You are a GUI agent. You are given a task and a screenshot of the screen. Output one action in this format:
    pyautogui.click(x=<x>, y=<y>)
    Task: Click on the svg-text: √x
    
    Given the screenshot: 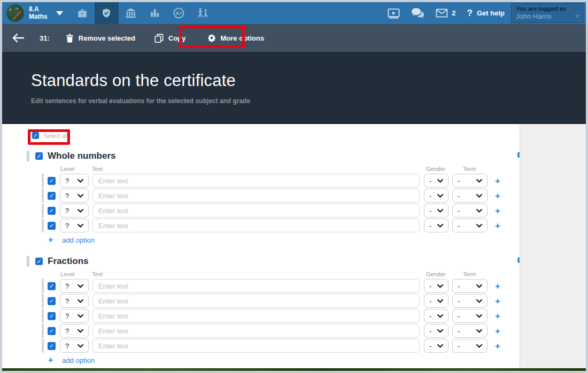 What is the action you would take?
    pyautogui.click(x=17, y=9)
    